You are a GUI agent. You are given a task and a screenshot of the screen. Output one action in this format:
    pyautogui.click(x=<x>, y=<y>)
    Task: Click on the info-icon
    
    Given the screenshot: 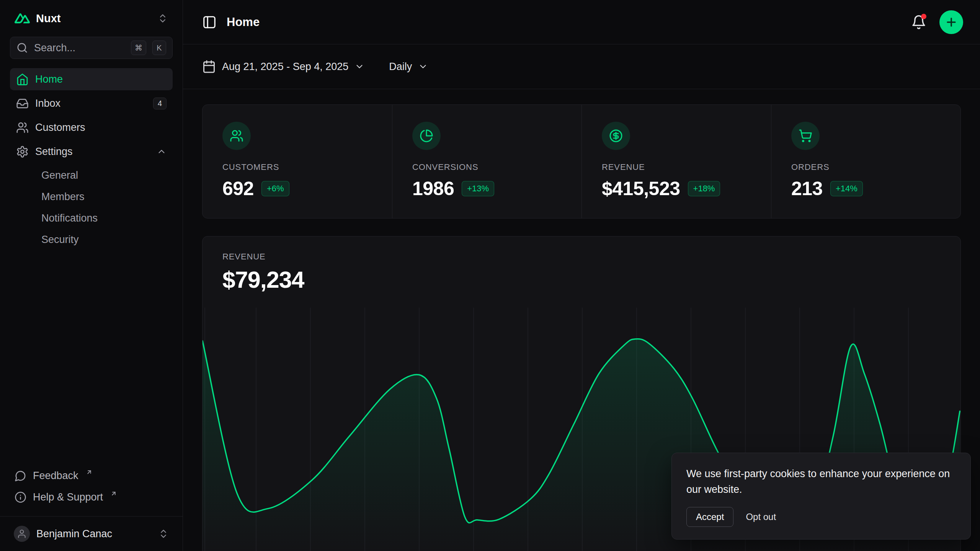 What is the action you would take?
    pyautogui.click(x=21, y=497)
    